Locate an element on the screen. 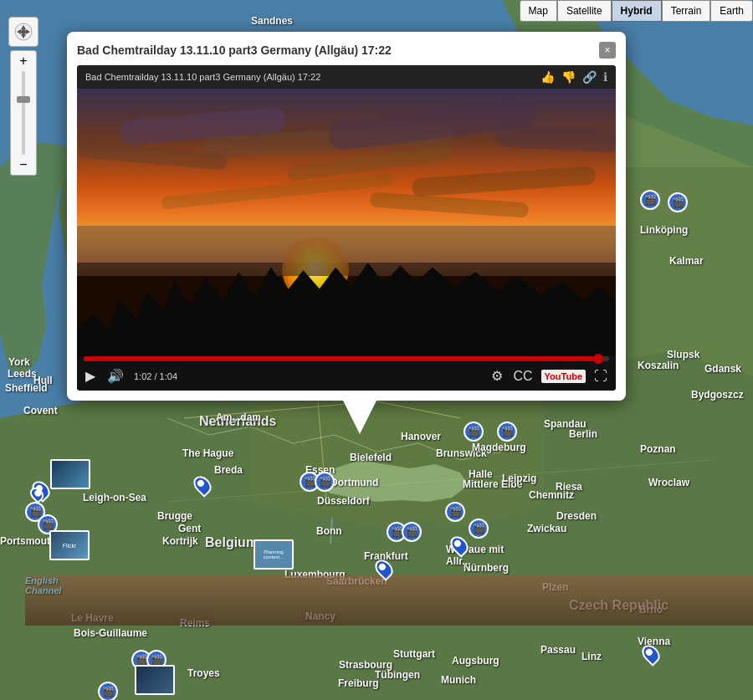  terrain-button: Terrain is located at coordinates (686, 11).